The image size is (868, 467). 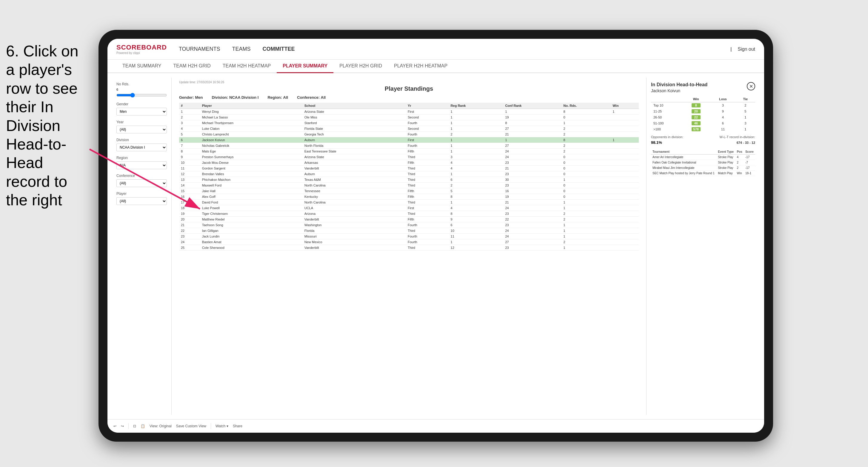 I want to click on table-row: 11 Gordon Sargent Vanderbilt Third 4 21 …, so click(x=409, y=168).